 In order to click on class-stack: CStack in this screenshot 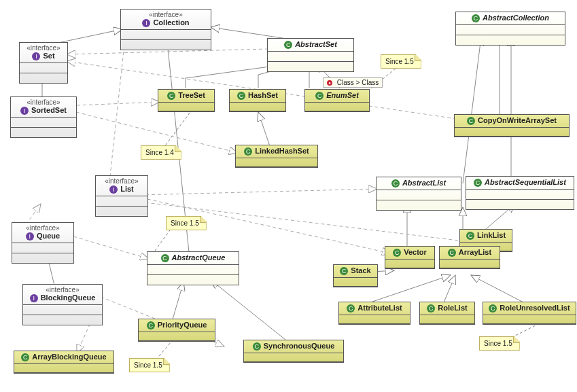, I will do `click(355, 276)`.